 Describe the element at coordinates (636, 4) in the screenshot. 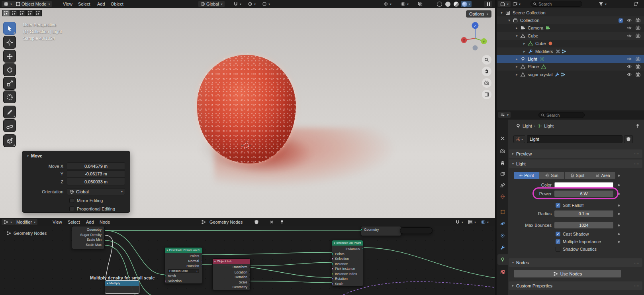

I see `new-collection-button` at that location.